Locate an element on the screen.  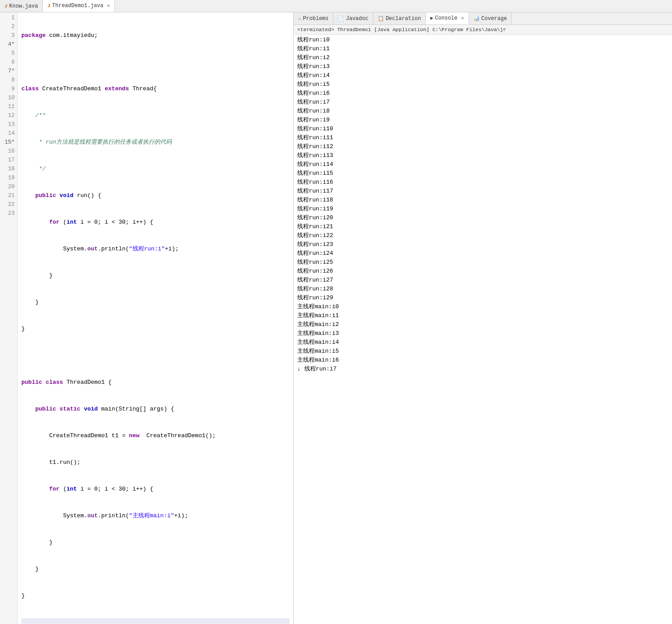
code-line-9: System.out.println("线程run:i"+i); is located at coordinates (156, 249).